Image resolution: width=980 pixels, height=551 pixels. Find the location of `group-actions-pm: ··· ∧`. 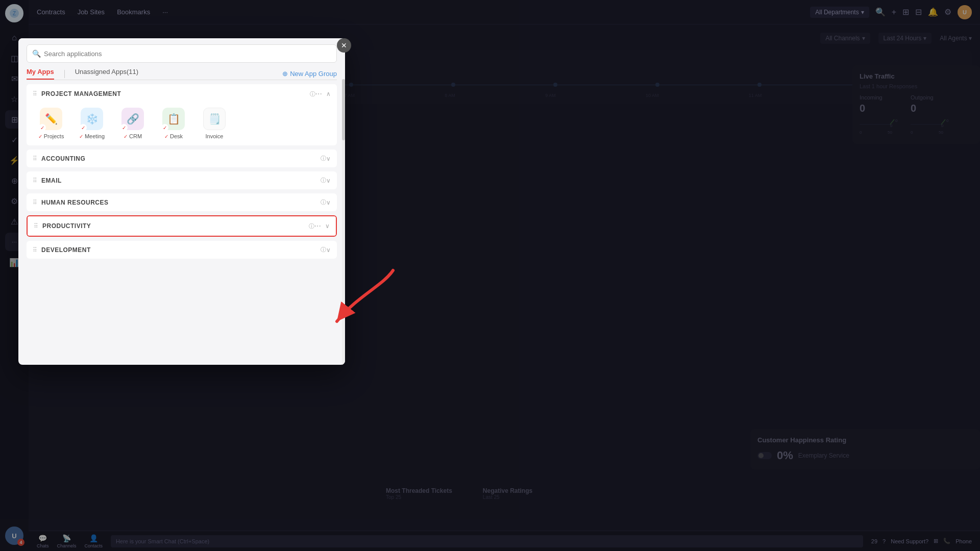

group-actions-pm: ··· ∧ is located at coordinates (323, 94).